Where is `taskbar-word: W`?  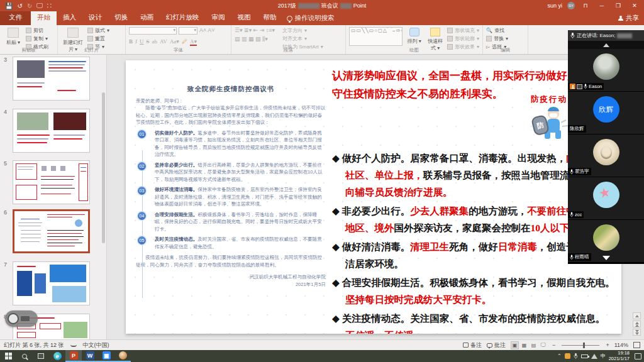
taskbar-word: W is located at coordinates (90, 356).